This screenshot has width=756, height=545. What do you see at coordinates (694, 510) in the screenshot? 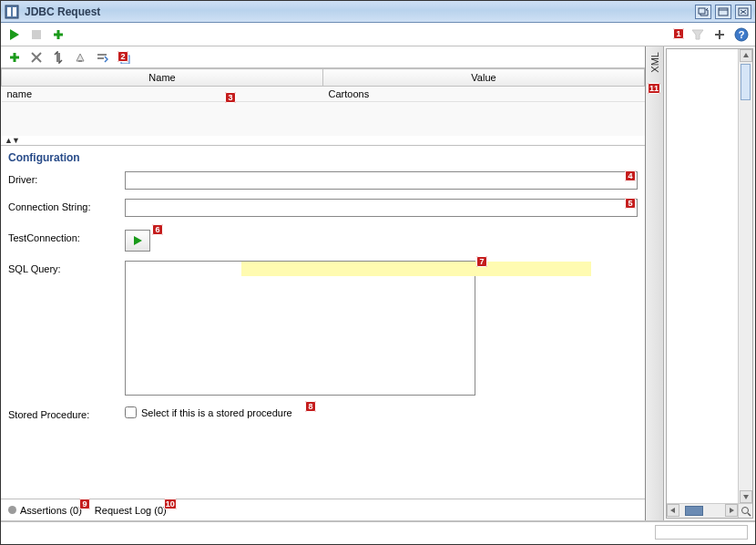
I see `hscroll-thumb` at bounding box center [694, 510].